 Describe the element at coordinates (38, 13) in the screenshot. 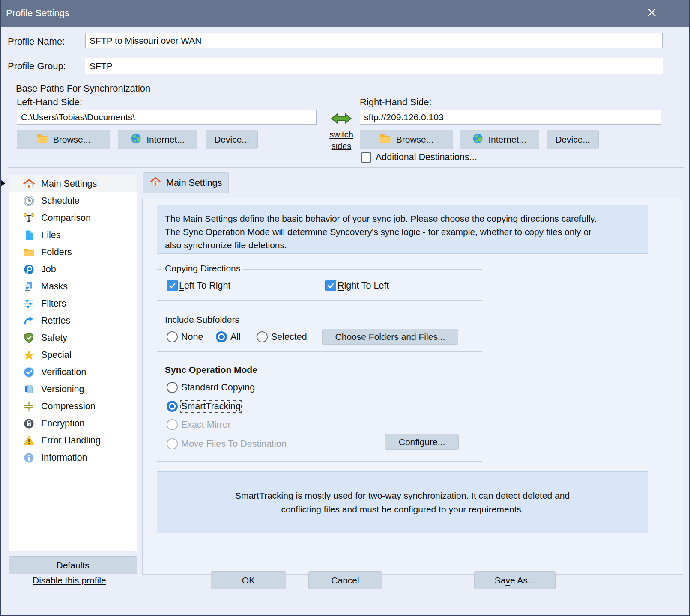

I see `window-title: Profile Settings` at that location.